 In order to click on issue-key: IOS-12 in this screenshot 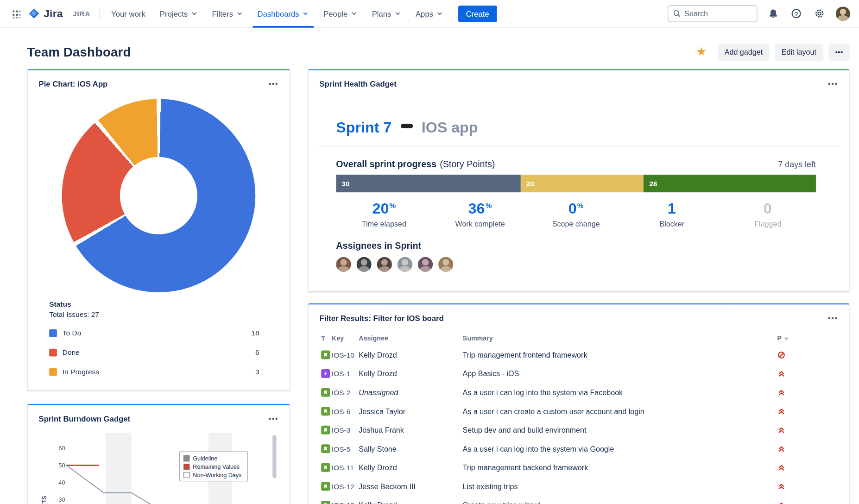, I will do `click(345, 486)`.